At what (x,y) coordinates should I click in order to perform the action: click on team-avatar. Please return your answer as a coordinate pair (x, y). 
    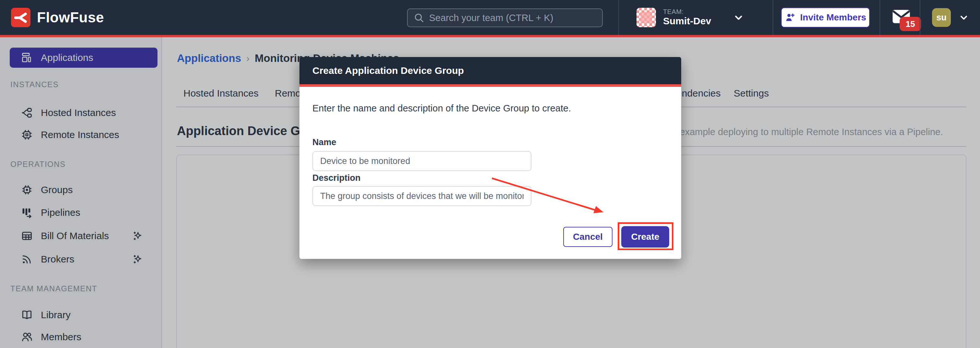
    Looking at the image, I should click on (646, 17).